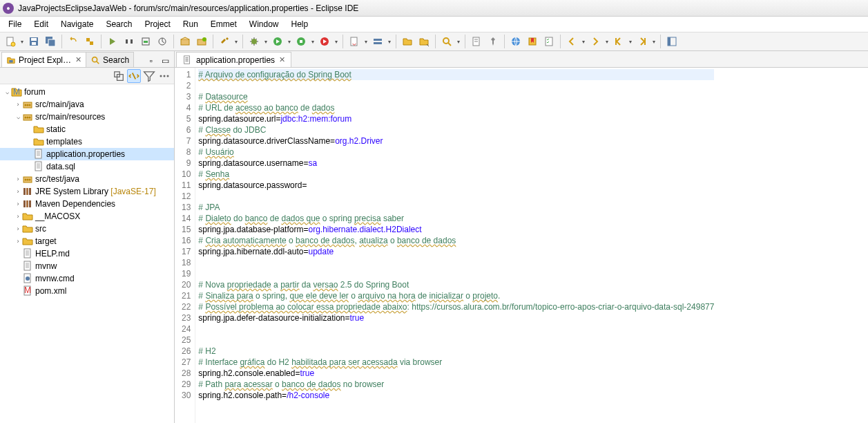 This screenshot has height=423, width=868. Describe the element at coordinates (389, 41) in the screenshot. I see `newserver-dropdown` at that location.